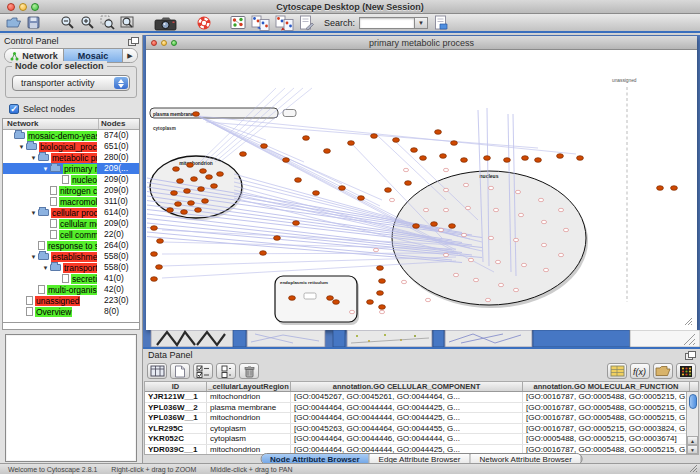 The height and width of the screenshot is (474, 700). Describe the element at coordinates (223, 113) in the screenshot. I see `plasma-membrane-region: plasma membrane` at that location.